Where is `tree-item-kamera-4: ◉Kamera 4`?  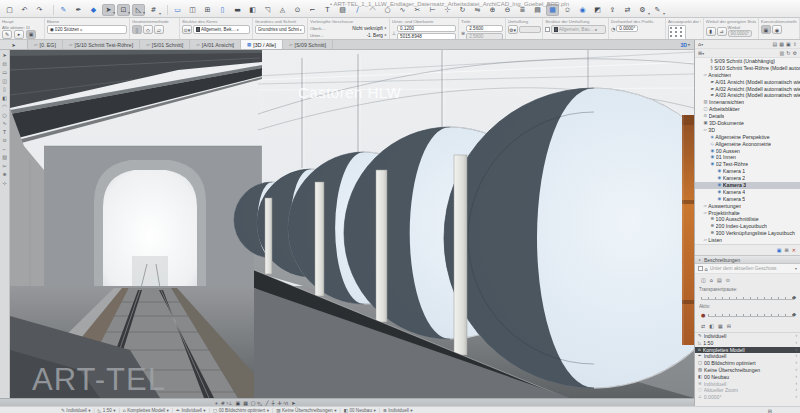 tree-item-kamera-4: ◉Kamera 4 is located at coordinates (748, 192).